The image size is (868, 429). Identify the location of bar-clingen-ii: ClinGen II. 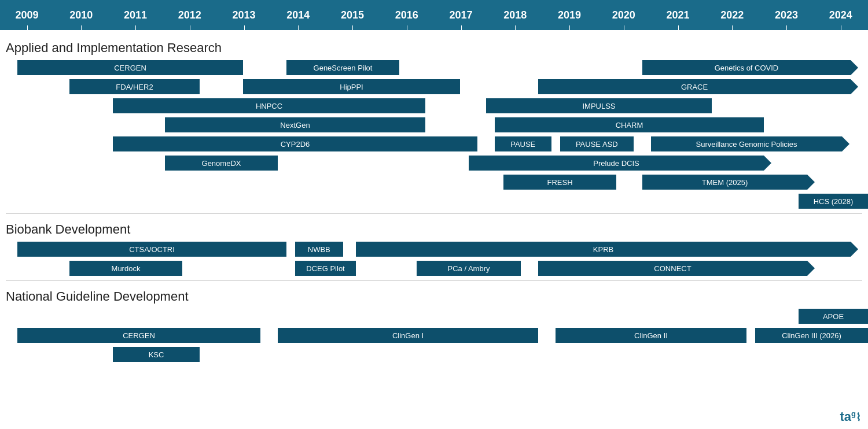
(651, 335).